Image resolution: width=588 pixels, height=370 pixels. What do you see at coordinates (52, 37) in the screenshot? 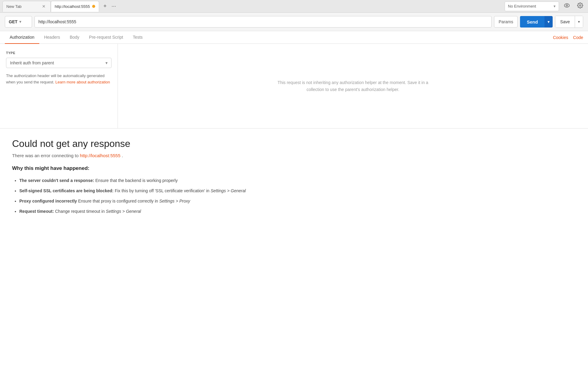
I see `tab-headers: Headers` at bounding box center [52, 37].